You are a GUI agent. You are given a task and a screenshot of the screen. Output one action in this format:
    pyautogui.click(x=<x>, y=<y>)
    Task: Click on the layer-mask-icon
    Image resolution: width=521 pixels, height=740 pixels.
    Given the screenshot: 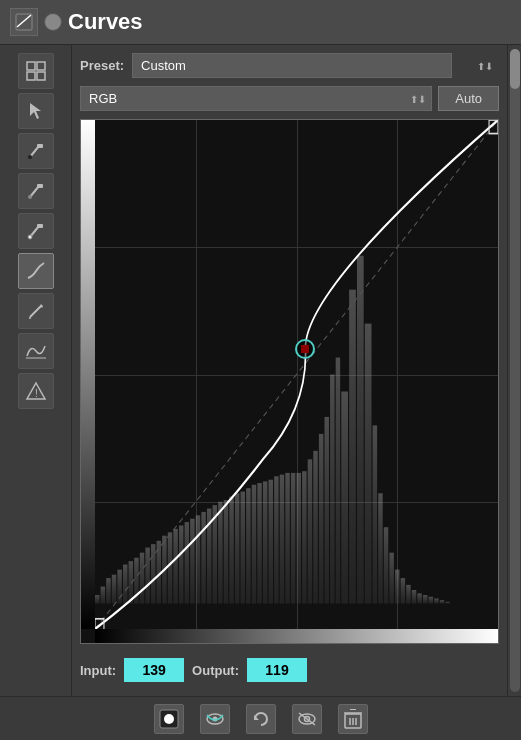 What is the action you would take?
    pyautogui.click(x=53, y=22)
    